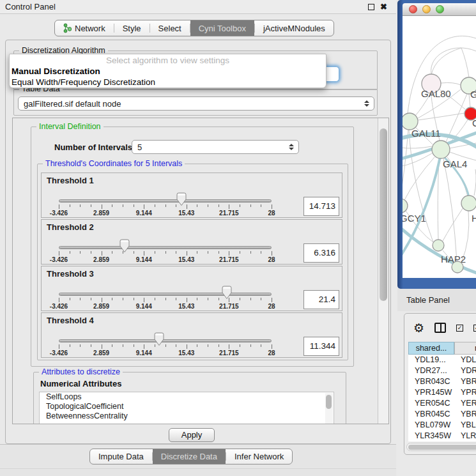 The image size is (476, 476). Describe the element at coordinates (419, 328) in the screenshot. I see `gear-icon: ⚙` at that location.